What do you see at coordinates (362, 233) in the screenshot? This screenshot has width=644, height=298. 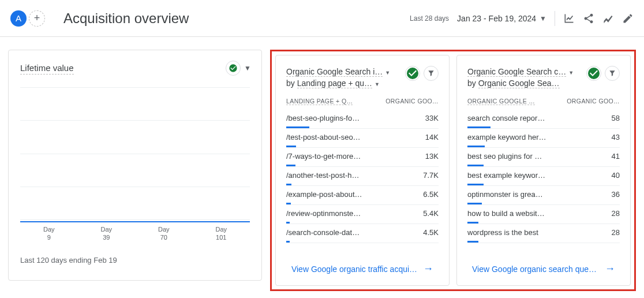 I see `table-row: /search-console-dat…4.5K` at bounding box center [362, 233].